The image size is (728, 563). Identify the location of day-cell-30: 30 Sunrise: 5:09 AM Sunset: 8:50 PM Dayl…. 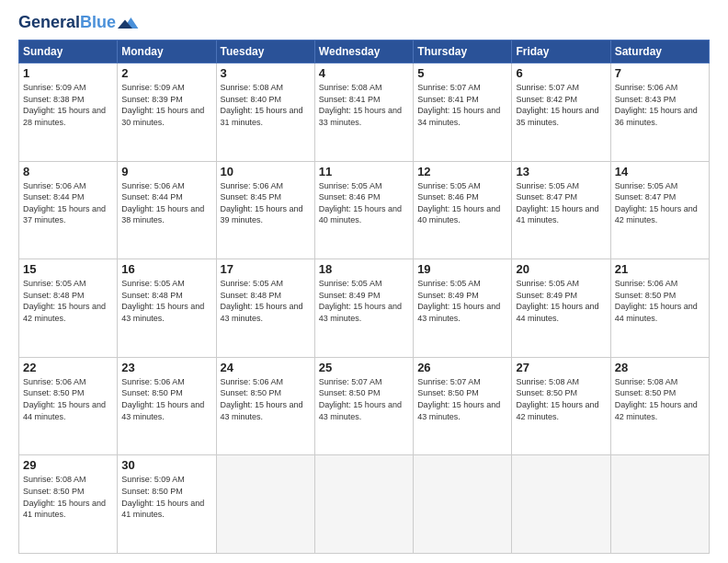
(167, 504).